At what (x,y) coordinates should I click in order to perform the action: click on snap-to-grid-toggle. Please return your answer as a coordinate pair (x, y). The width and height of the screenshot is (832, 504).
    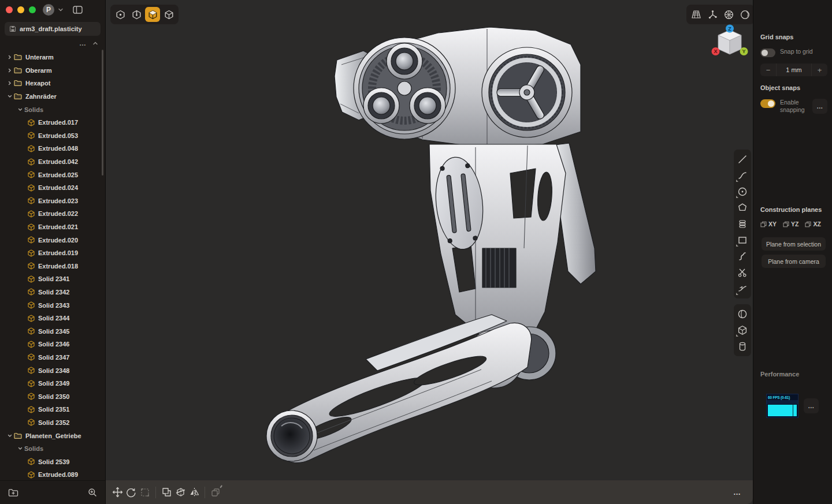
    Looking at the image, I should click on (768, 53).